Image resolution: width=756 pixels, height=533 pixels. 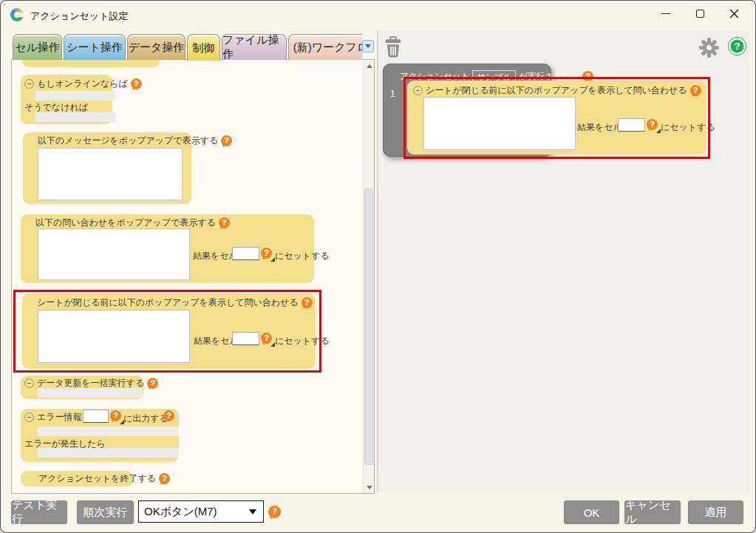 What do you see at coordinates (557, 118) in the screenshot?
I see `placed-block-close-inquiry: シートが閉じる前に以下のポップアップを表示して問い合わせる 結果をセル にセット…` at bounding box center [557, 118].